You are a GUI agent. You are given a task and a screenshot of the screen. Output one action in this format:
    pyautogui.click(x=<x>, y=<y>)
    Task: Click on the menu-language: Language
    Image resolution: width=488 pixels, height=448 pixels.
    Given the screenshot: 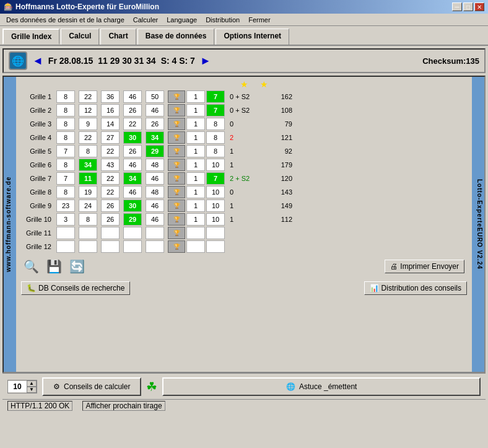 What is the action you would take?
    pyautogui.click(x=182, y=20)
    